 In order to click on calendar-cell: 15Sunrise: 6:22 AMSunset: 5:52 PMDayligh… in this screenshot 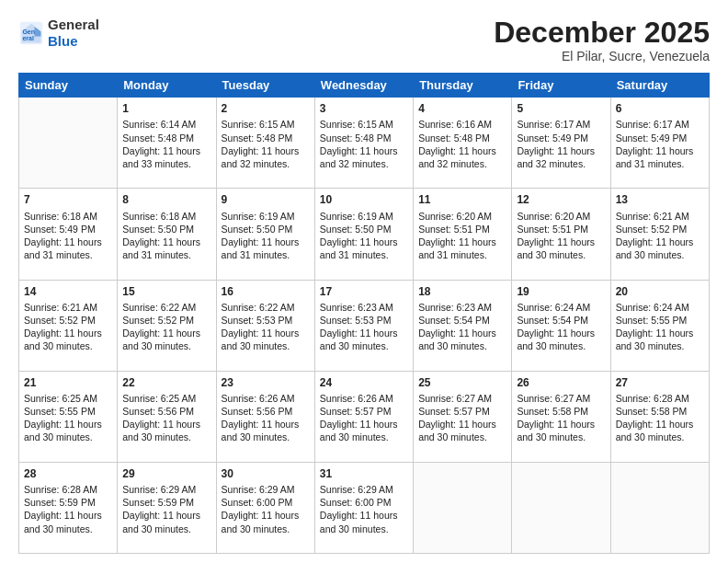, I will do `click(167, 326)`.